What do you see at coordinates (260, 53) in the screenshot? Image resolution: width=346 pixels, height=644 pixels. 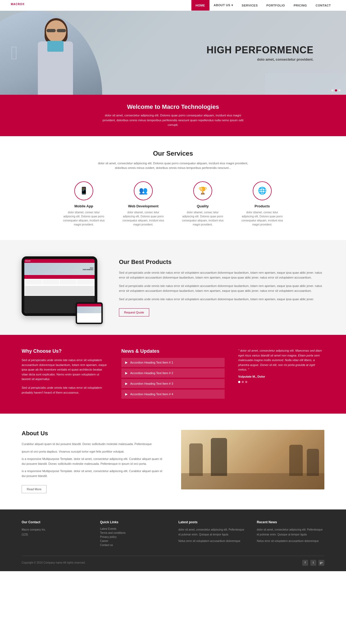 I see `hero-text-block: HIGH PERFORMENCE dolo amet, consectetur …` at bounding box center [260, 53].